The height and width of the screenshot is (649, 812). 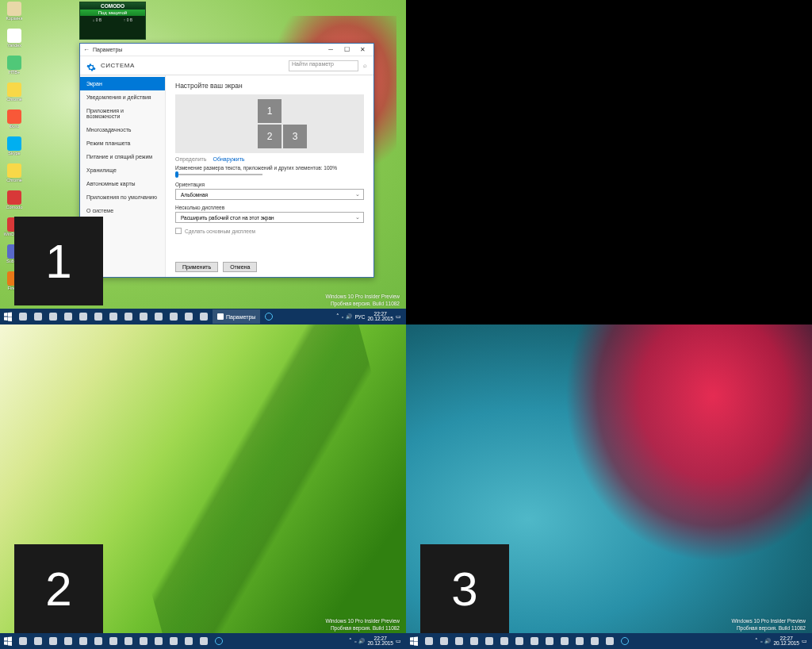 What do you see at coordinates (122, 84) in the screenshot?
I see `sidebar-item: Экран` at bounding box center [122, 84].